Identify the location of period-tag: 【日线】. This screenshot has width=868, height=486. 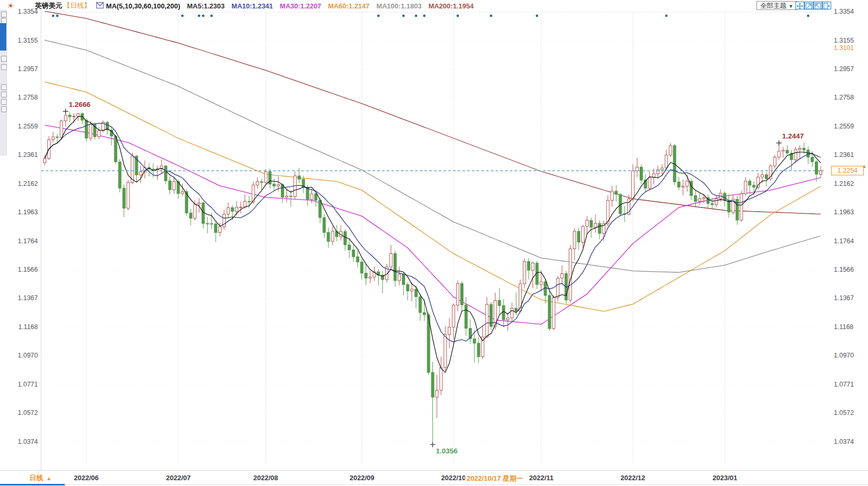
(77, 5).